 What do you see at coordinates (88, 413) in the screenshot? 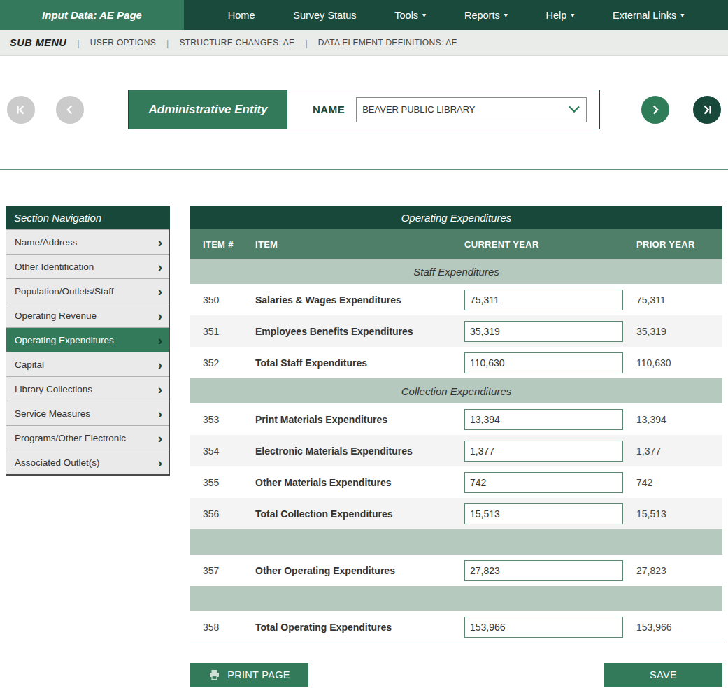
I see `sidebar-item-service-measures: Service Measures›` at bounding box center [88, 413].